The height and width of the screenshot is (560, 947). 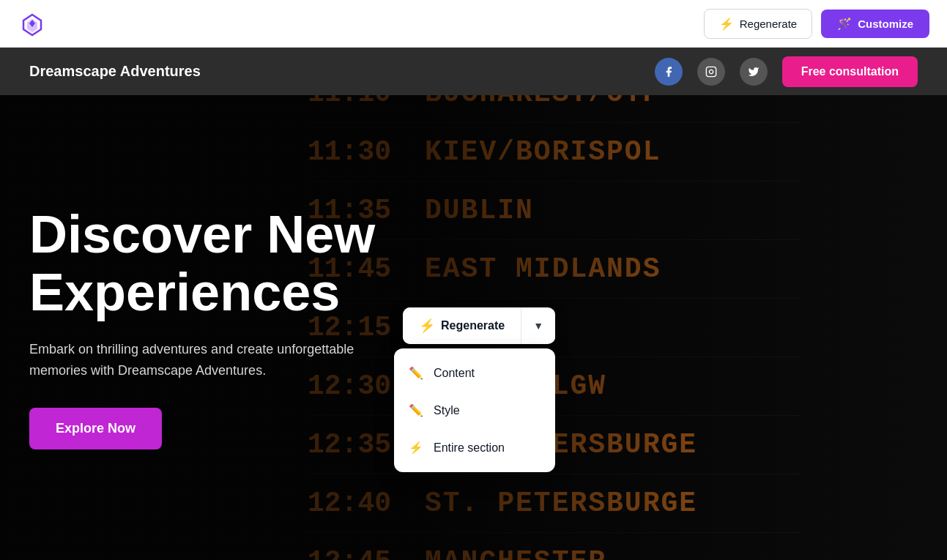 I want to click on regen-floating: ⚡ Regenerate ▼ ✏️ Content ✏️ Style ⚡ Ent…, so click(x=479, y=326).